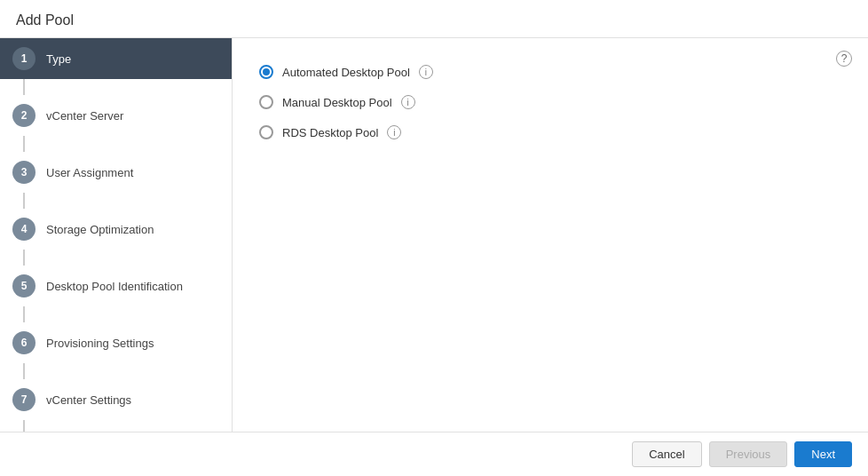 The height and width of the screenshot is (476, 868). What do you see at coordinates (434, 20) in the screenshot?
I see `dialog-title: Add Pool` at bounding box center [434, 20].